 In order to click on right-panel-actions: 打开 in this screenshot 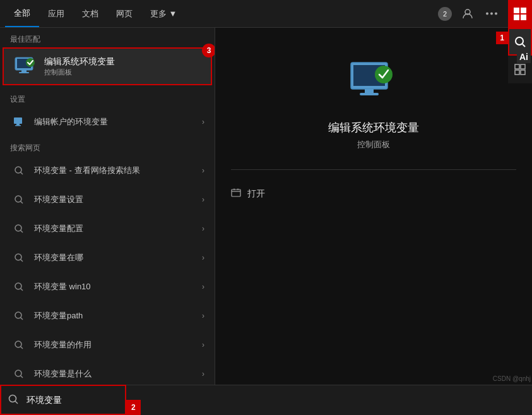, I will do `click(374, 194)`.